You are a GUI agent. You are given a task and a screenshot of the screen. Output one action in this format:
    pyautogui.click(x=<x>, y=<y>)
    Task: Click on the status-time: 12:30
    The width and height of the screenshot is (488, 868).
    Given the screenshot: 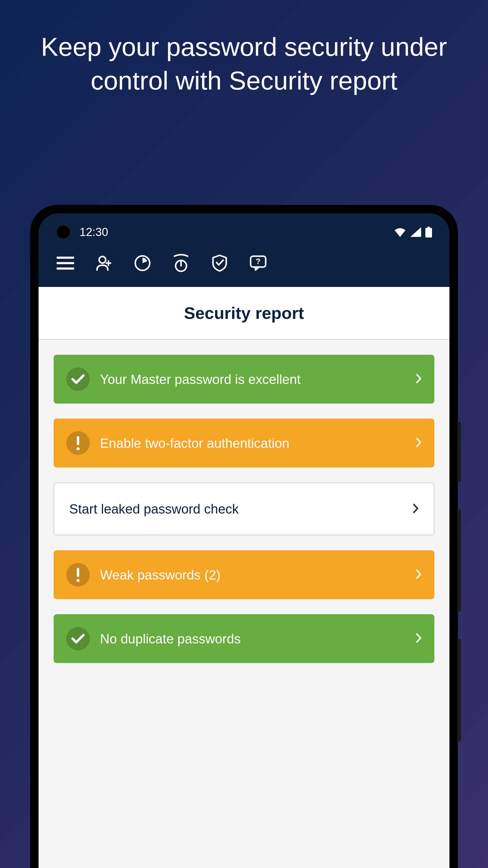 What is the action you would take?
    pyautogui.click(x=94, y=232)
    